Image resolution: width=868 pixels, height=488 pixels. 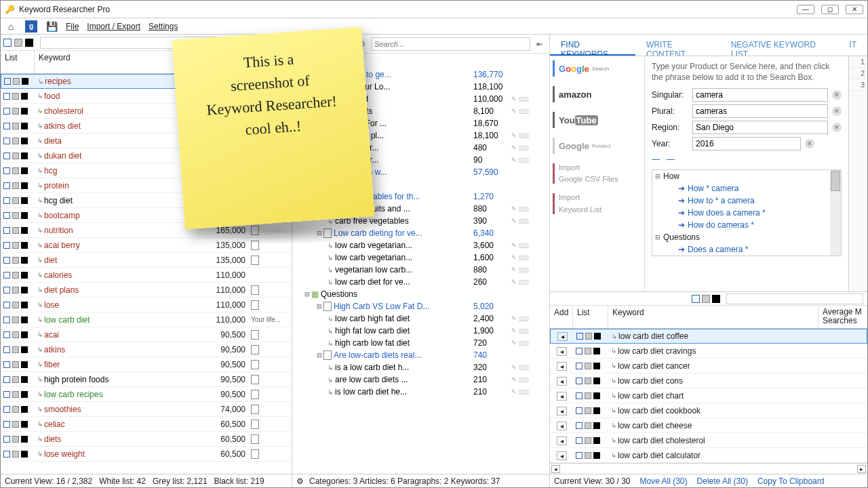 What do you see at coordinates (420, 209) in the screenshot?
I see `tree-row: ↳low carb fruits and ...880✎ ▯▯▯` at bounding box center [420, 209].